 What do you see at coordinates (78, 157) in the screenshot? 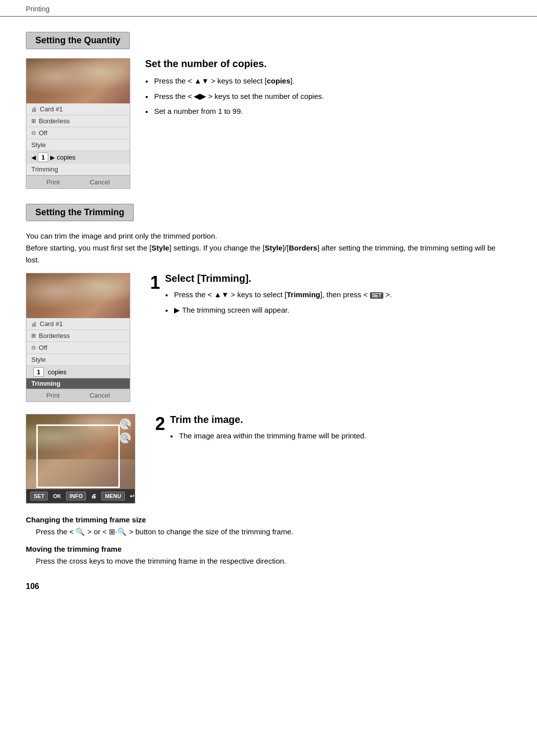
I see `menu-copies-row: ◀ 1 ▶ copies` at bounding box center [78, 157].